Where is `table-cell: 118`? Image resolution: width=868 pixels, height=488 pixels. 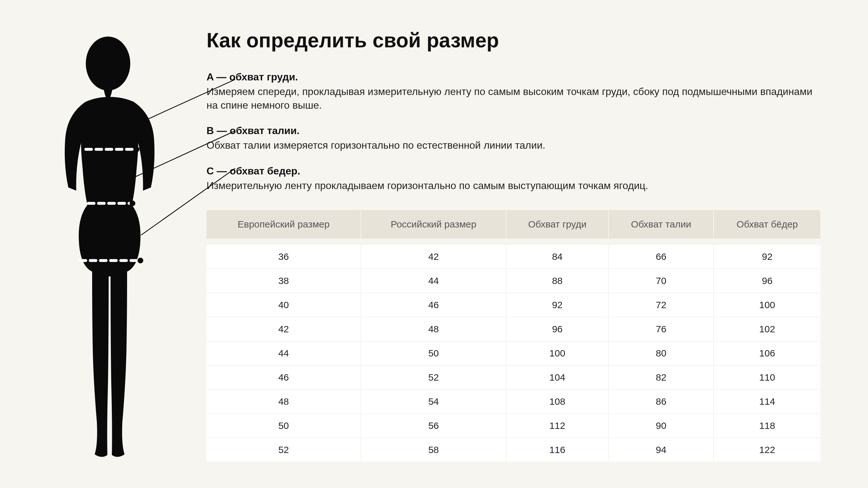 table-cell: 118 is located at coordinates (767, 426).